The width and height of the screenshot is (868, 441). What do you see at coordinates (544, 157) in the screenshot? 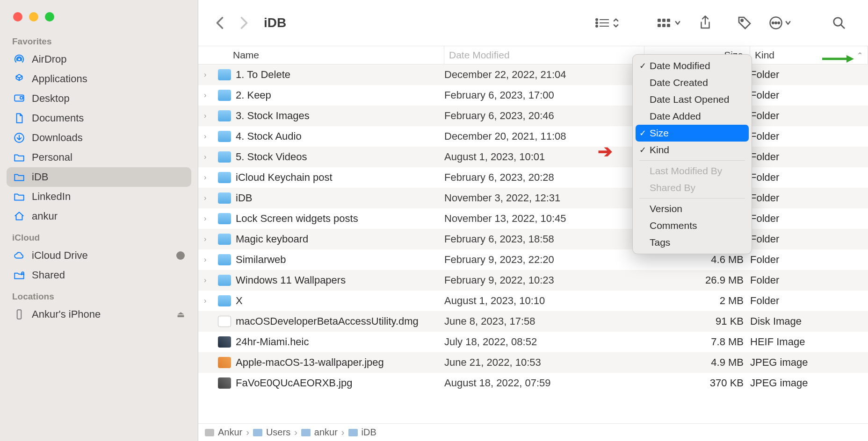
I see `file-date: August 1, 2023, 10:01` at bounding box center [544, 157].